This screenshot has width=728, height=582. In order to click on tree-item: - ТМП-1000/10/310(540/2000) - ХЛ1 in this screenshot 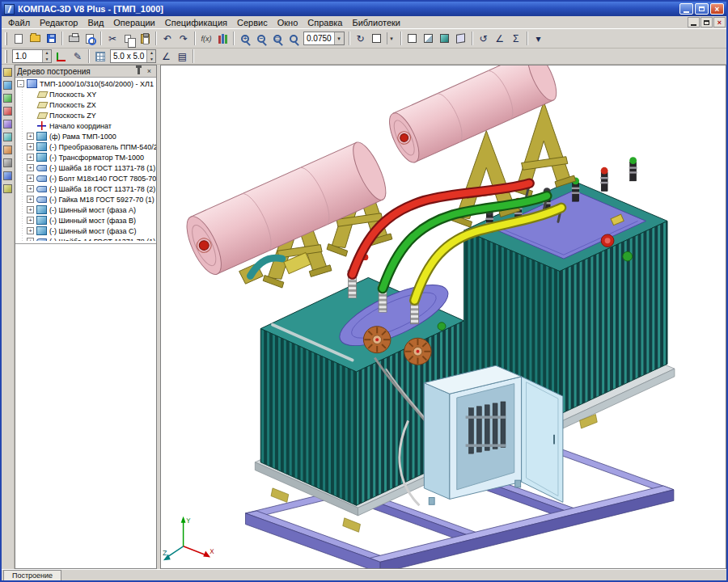, I will do `click(86, 84)`.